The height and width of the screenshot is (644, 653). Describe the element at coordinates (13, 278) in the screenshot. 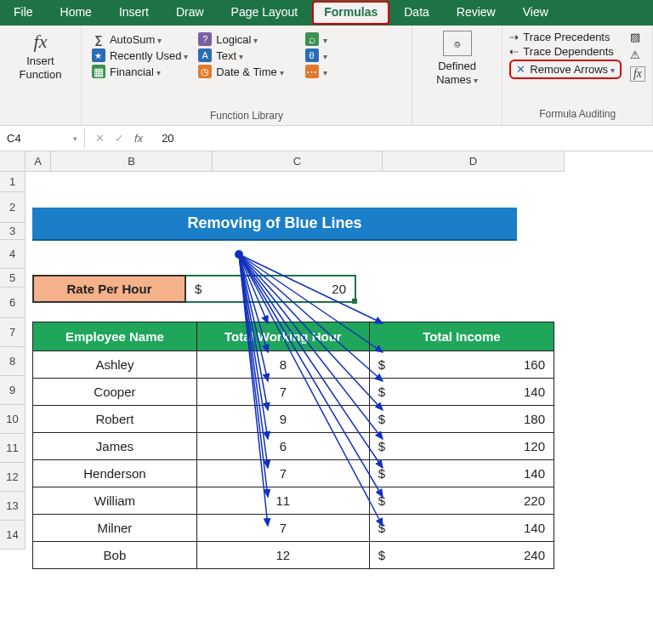

I see `row-header-5: 5` at that location.